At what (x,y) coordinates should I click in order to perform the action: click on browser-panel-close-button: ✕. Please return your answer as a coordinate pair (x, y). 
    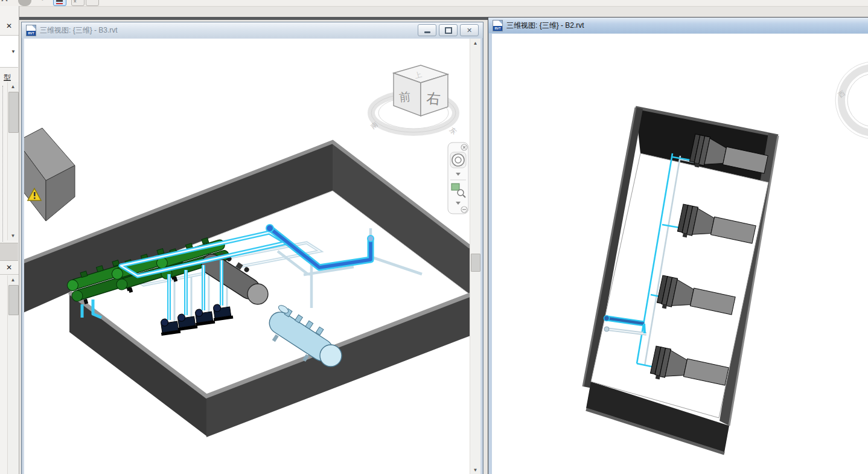
    Looking at the image, I should click on (9, 267).